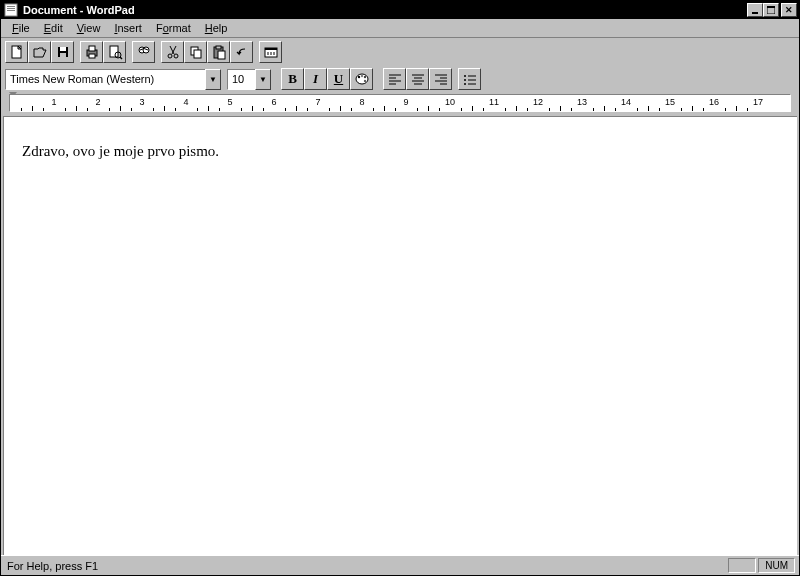 This screenshot has height=576, width=800. What do you see at coordinates (144, 52) in the screenshot?
I see `find-button` at bounding box center [144, 52].